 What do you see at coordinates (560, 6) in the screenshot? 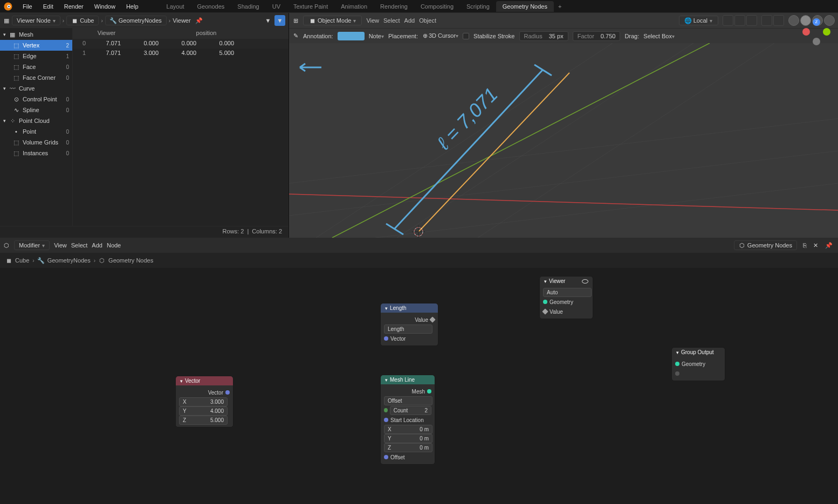
I see `ws-add-button: +` at bounding box center [560, 6].